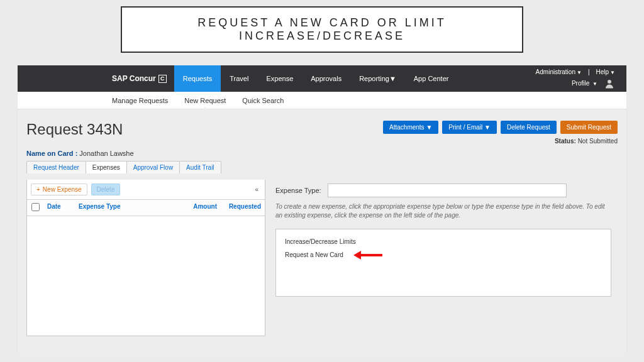  Describe the element at coordinates (205, 101) in the screenshot. I see `subnav-new-request: New Request` at that location.